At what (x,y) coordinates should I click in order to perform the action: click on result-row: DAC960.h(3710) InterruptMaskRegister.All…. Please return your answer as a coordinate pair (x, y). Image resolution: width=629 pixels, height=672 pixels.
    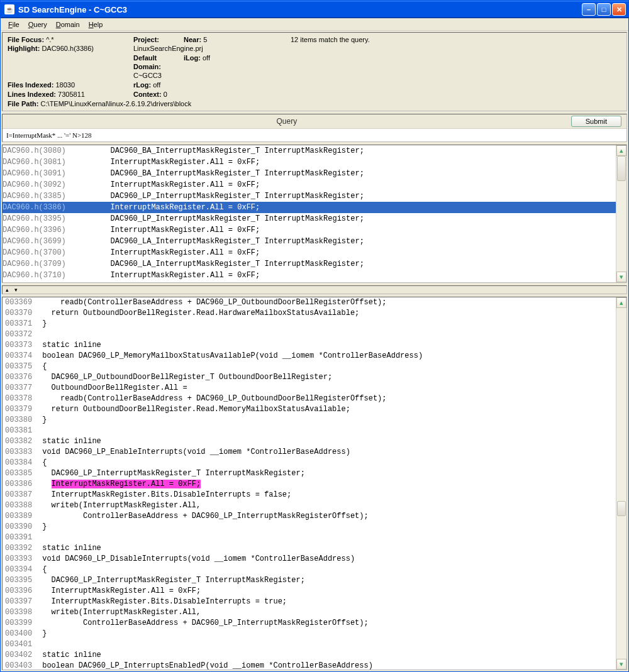
    Looking at the image, I should click on (314, 275).